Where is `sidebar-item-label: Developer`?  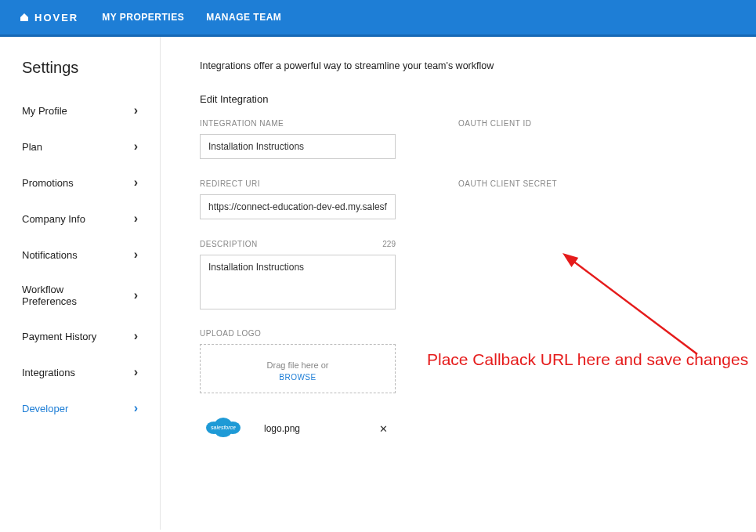 sidebar-item-label: Developer is located at coordinates (45, 409).